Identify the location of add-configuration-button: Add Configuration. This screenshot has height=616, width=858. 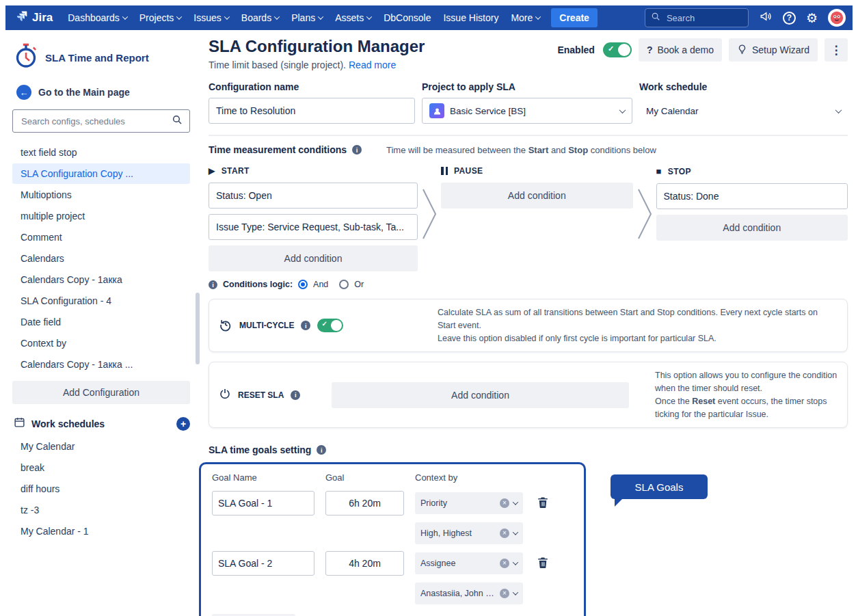
(101, 392).